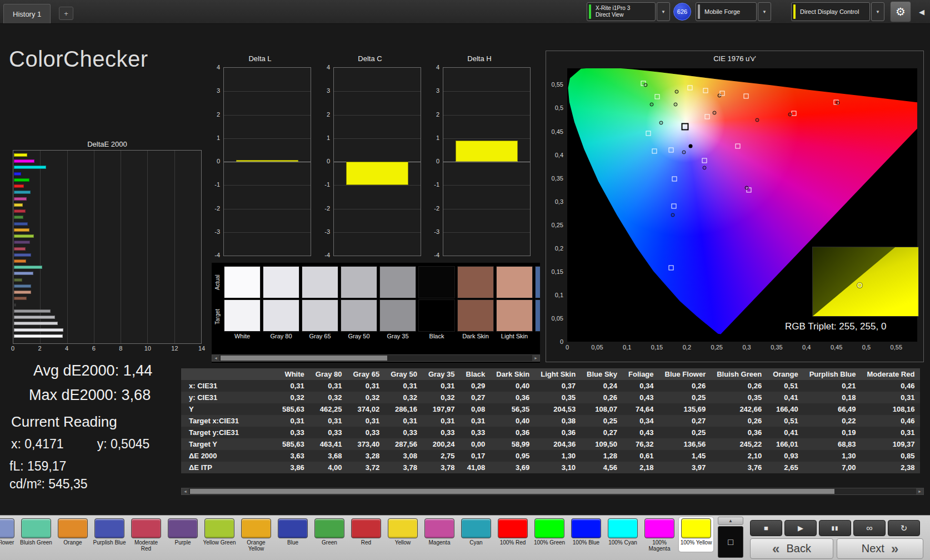 Image resolution: width=930 pixels, height=560 pixels. Describe the element at coordinates (476, 409) in the screenshot. I see `table-cell: 0,08` at that location.